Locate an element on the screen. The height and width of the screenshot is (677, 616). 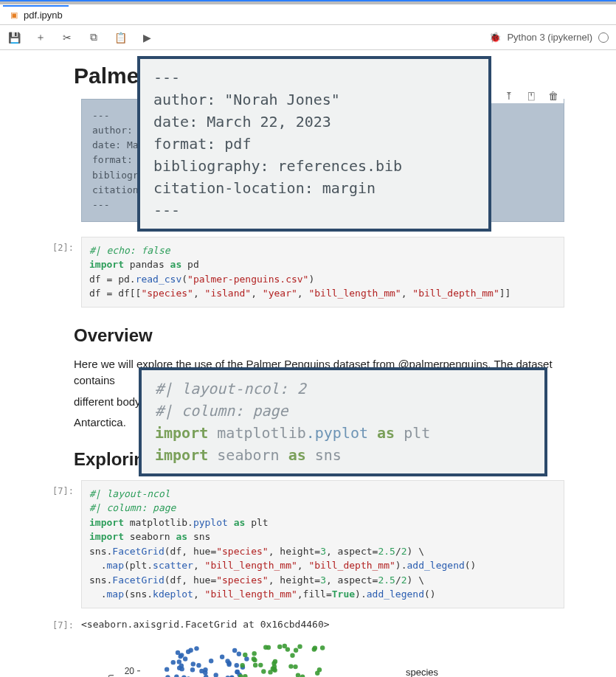
code-input-2: #| echo: false import pandas as pd df = … is located at coordinates (323, 272).